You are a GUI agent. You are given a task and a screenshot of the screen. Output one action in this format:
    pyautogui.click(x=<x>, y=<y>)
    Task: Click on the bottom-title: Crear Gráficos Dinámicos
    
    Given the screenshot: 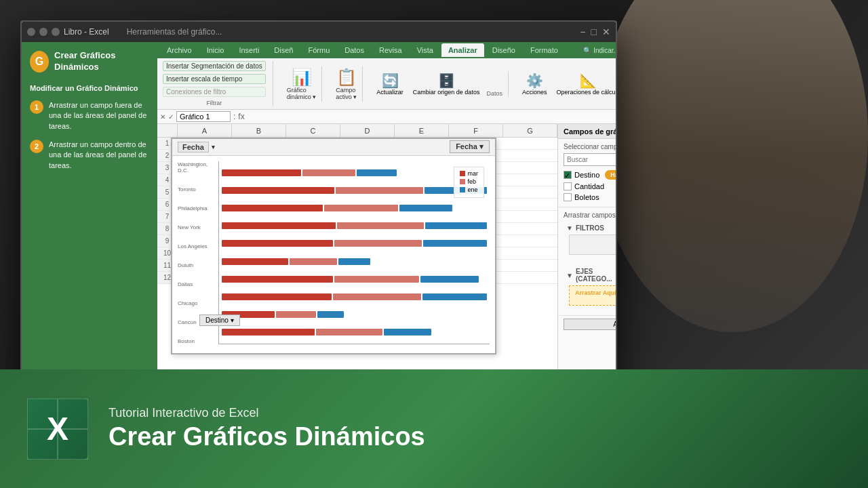 What is the action you would take?
    pyautogui.click(x=267, y=437)
    